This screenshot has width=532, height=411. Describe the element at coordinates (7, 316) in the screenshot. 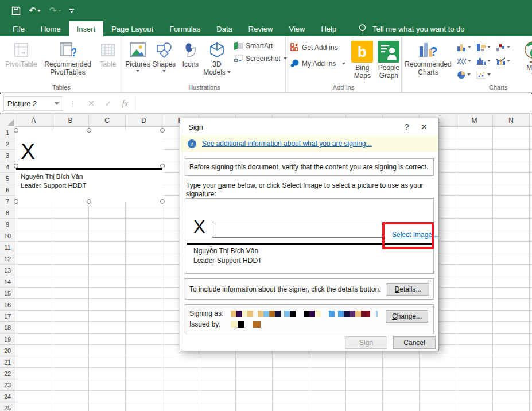

I see `row-header: 17` at that location.